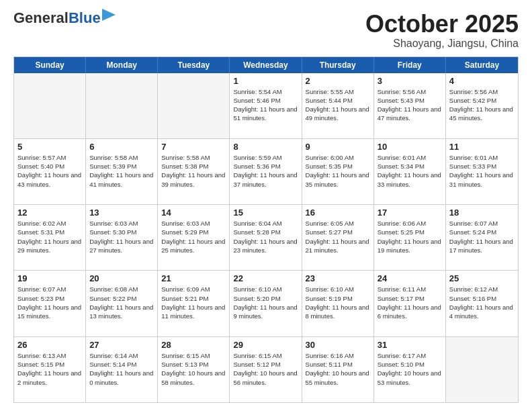 This screenshot has height=411, width=532. Describe the element at coordinates (266, 65) in the screenshot. I see `calendar-header: SundayMondayTuesdayWednesdayThursdayFrid…` at that location.